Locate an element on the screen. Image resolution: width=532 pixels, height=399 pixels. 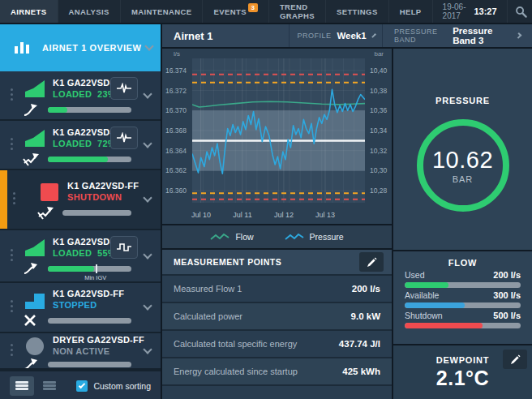
page-header: Airnet 1 PROFILE Week1 PRESSURE BAND Pre… is located at coordinates (347, 36).